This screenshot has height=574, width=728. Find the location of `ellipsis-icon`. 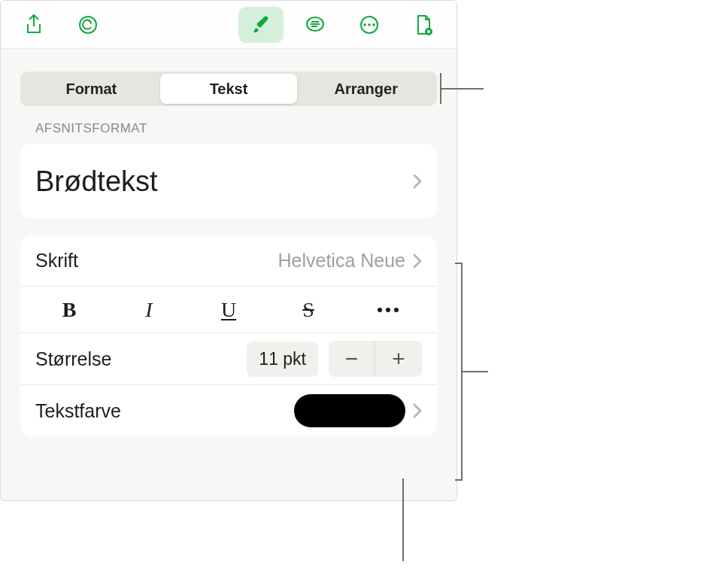

ellipsis-icon is located at coordinates (388, 310).